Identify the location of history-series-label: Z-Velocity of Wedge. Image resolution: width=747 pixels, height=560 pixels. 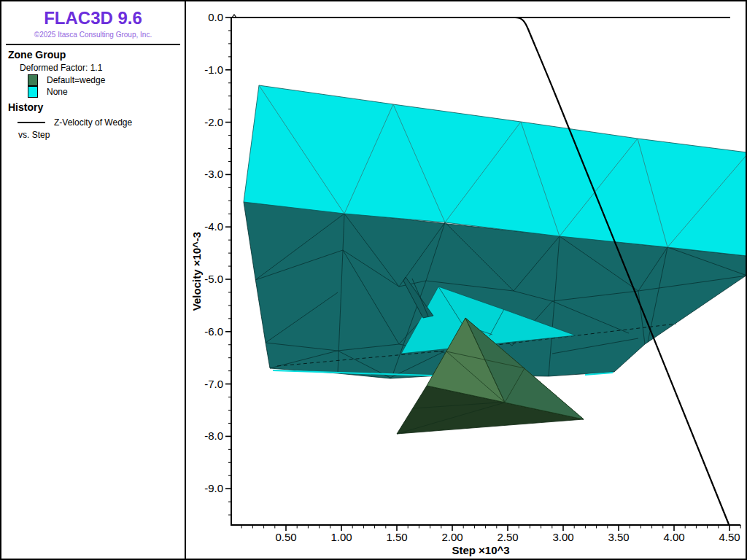
(93, 122).